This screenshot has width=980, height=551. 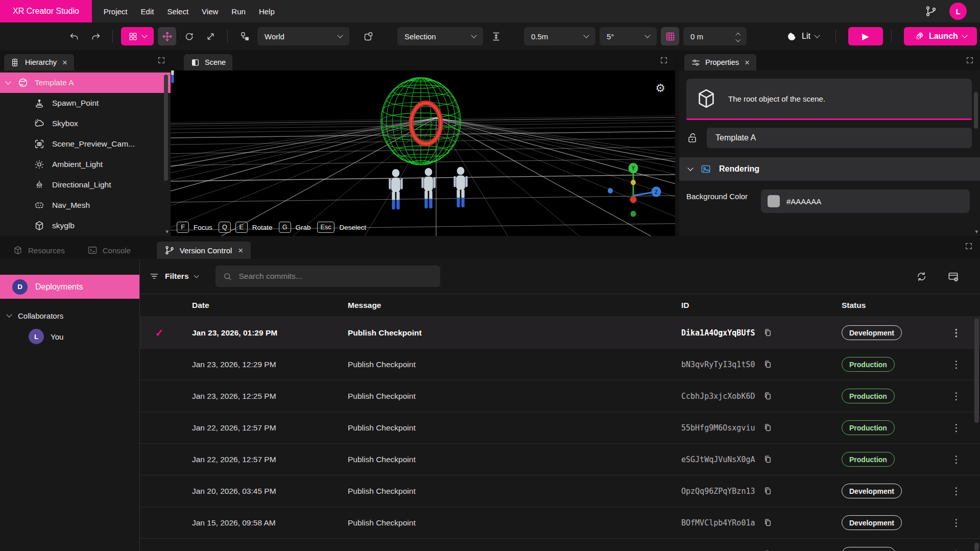 I want to click on vertical-snap-icon, so click(x=496, y=36).